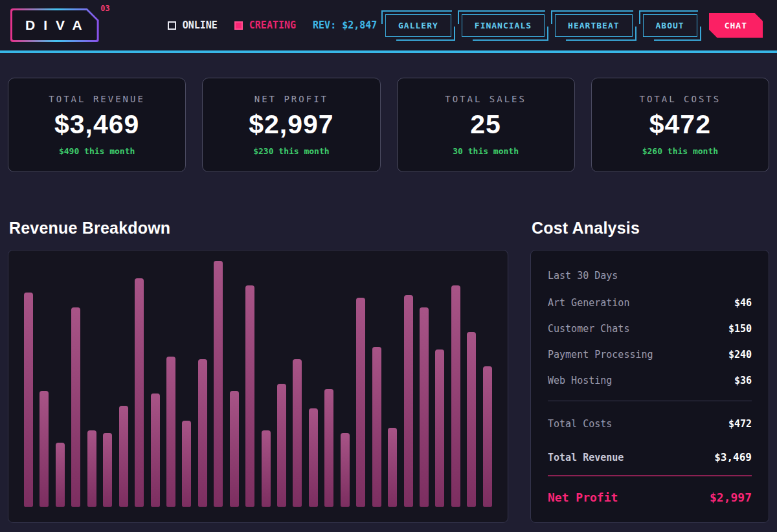  I want to click on net-profit-label: Net Profit, so click(583, 497).